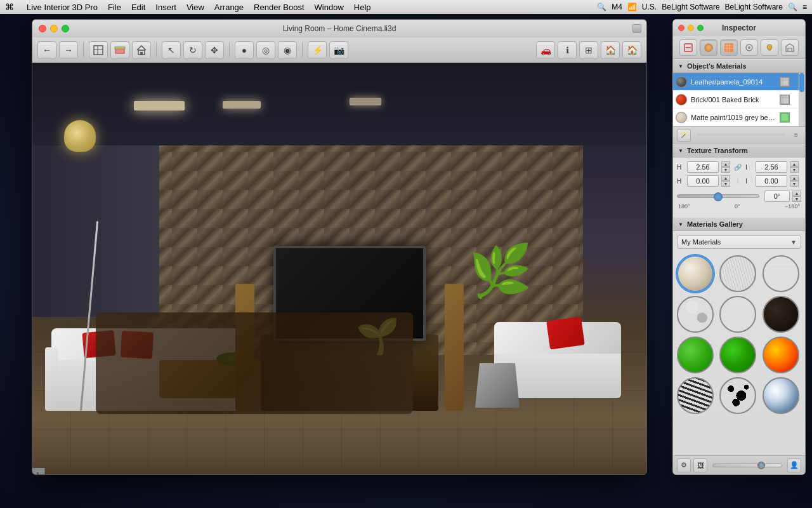 The height and width of the screenshot is (508, 812). What do you see at coordinates (244, 50) in the screenshot?
I see `render-btn1: ●` at bounding box center [244, 50].